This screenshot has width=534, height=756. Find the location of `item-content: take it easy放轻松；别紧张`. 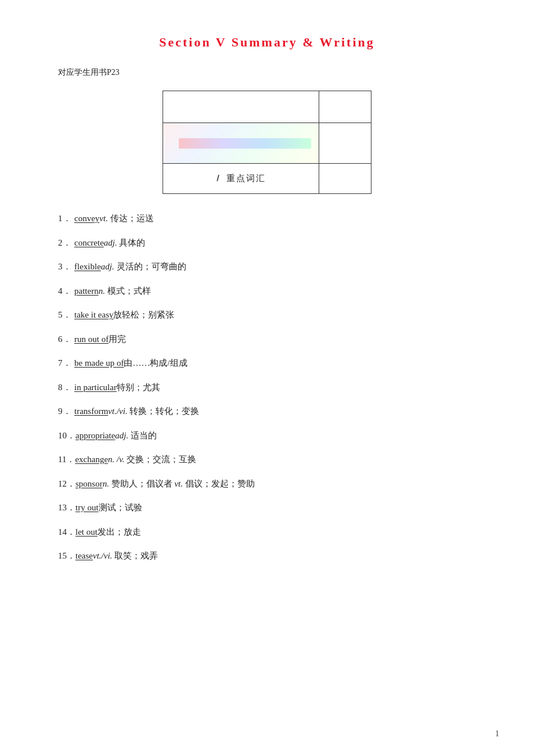

item-content: take it easy放轻松；别紧张 is located at coordinates (275, 315).